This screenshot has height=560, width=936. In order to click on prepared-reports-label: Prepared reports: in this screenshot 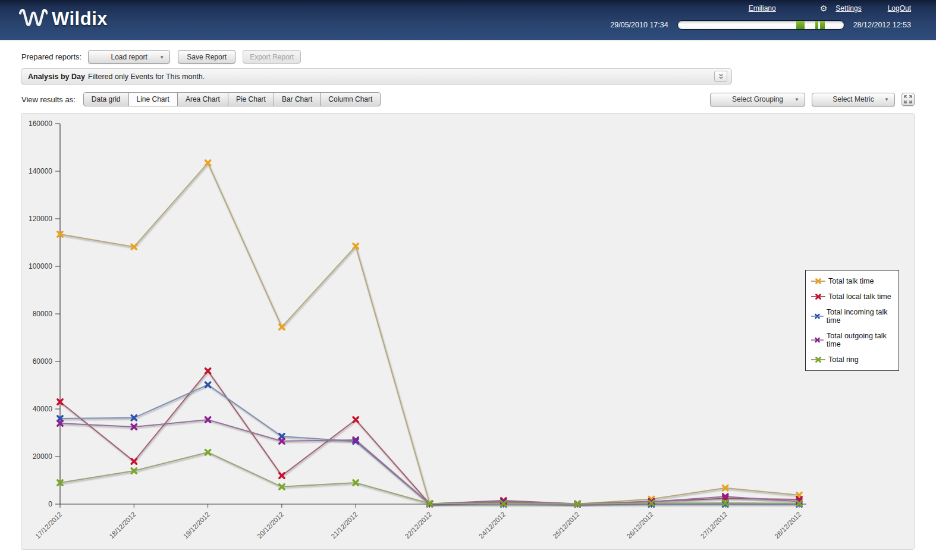, I will do `click(51, 57)`.